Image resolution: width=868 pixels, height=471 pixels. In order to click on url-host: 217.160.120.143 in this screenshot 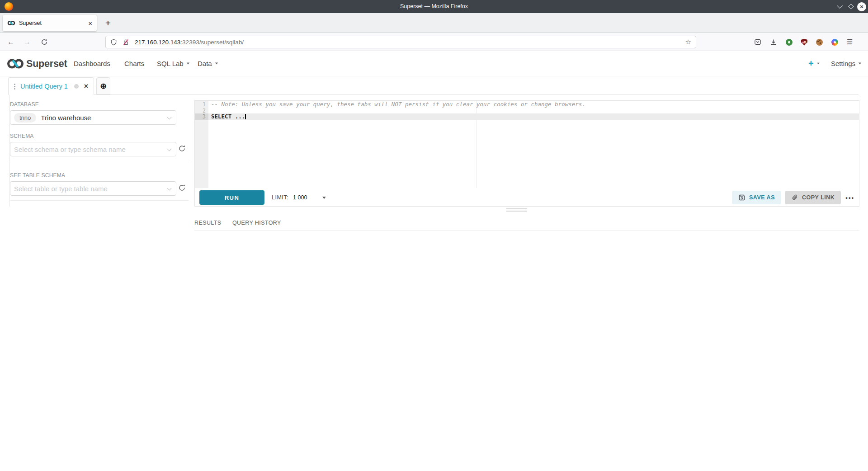, I will do `click(157, 42)`.